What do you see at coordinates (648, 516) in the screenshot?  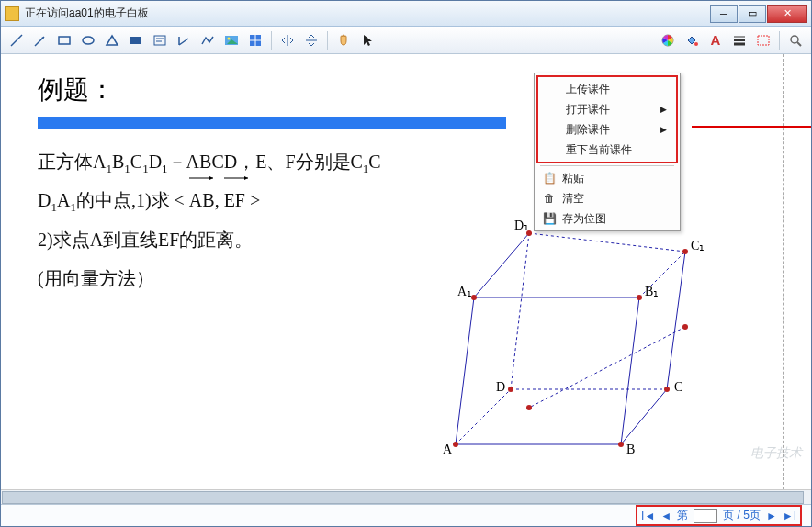 I see `first-page-icon: I◄` at bounding box center [648, 516].